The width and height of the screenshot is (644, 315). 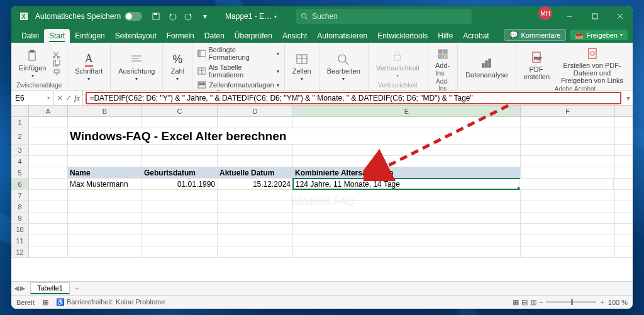 I want to click on group-label: Zwischenablage, so click(x=39, y=86).